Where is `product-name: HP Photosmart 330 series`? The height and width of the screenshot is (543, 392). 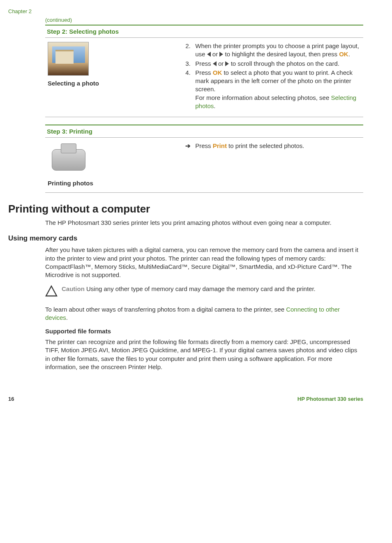 product-name: HP Photosmart 330 series is located at coordinates (330, 399).